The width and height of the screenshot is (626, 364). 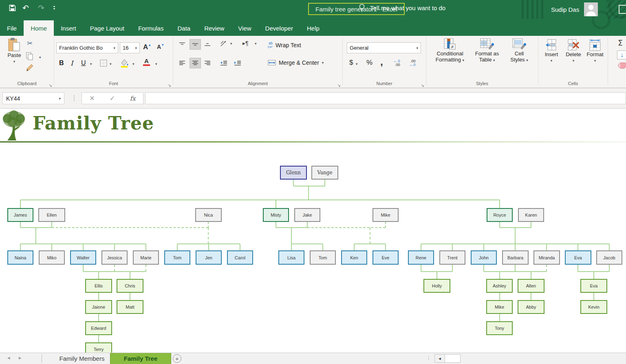 What do you see at coordinates (595, 51) in the screenshot?
I see `format-cells-button: Format ▾` at bounding box center [595, 51].